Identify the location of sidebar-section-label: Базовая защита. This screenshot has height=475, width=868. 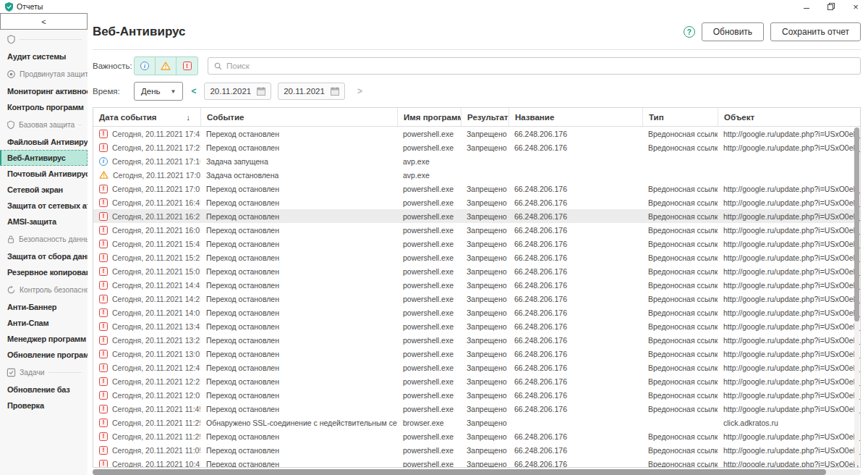
(46, 125).